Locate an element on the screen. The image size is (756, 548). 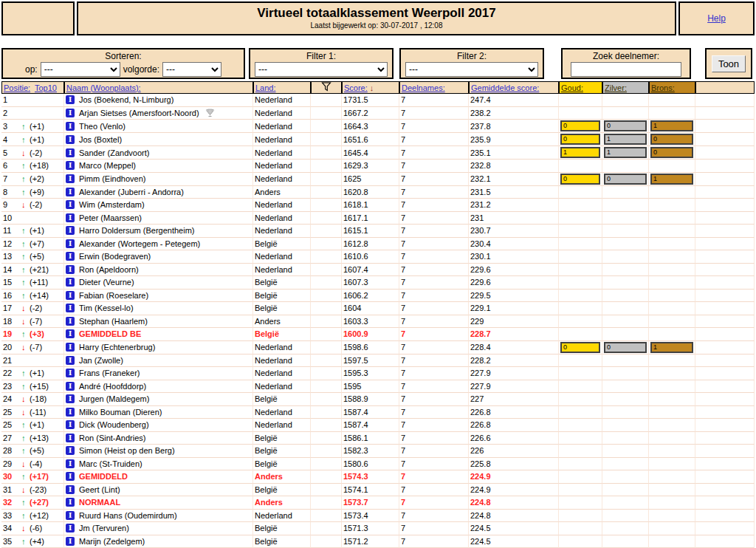
positie-cell: 24 ↓ (-18) is located at coordinates (32, 400).